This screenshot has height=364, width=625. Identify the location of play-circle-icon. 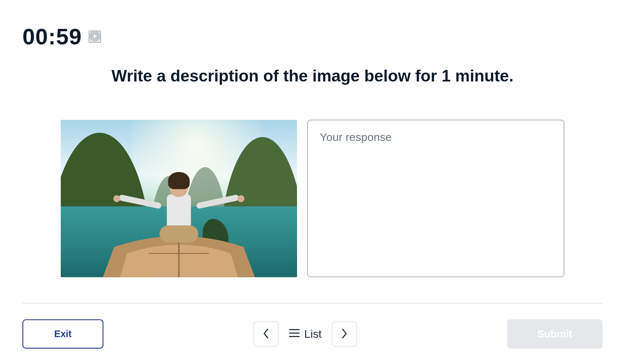
(95, 37).